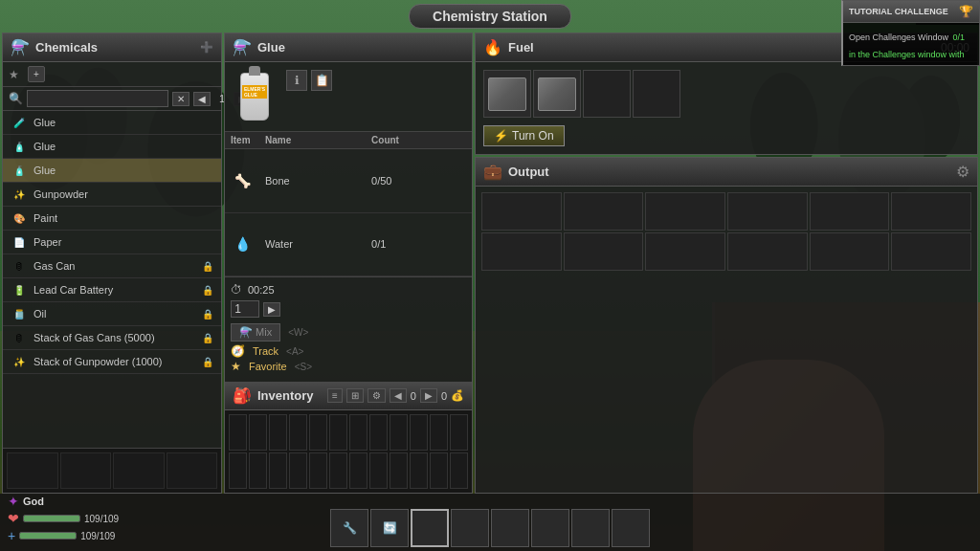  What do you see at coordinates (19, 170) in the screenshot?
I see `item-icon: 🧴` at bounding box center [19, 170].